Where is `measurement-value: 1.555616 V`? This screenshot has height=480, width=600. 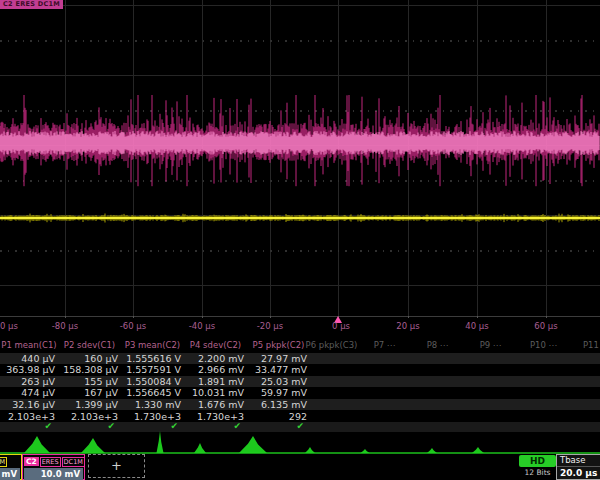 measurement-value: 1.555616 V is located at coordinates (152, 359).